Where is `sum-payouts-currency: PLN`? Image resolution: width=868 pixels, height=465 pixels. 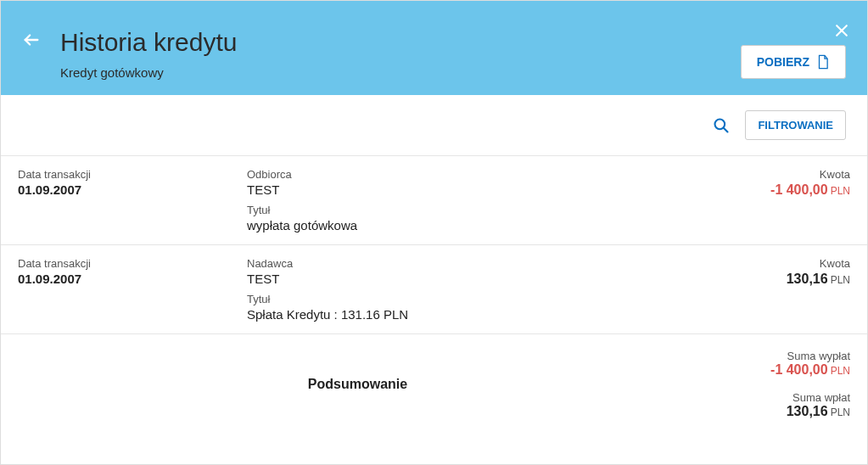
sum-payouts-currency: PLN is located at coordinates (840, 371).